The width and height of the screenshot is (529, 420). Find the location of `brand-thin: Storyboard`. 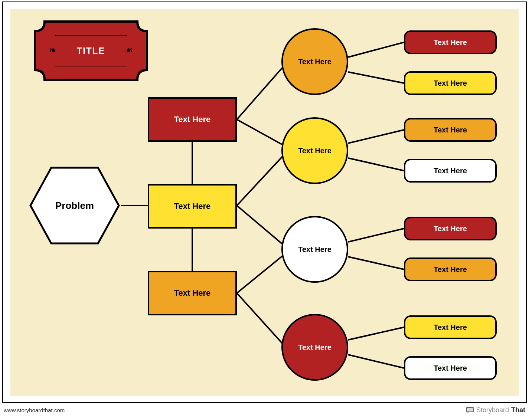

brand-thin: Storyboard is located at coordinates (493, 410).